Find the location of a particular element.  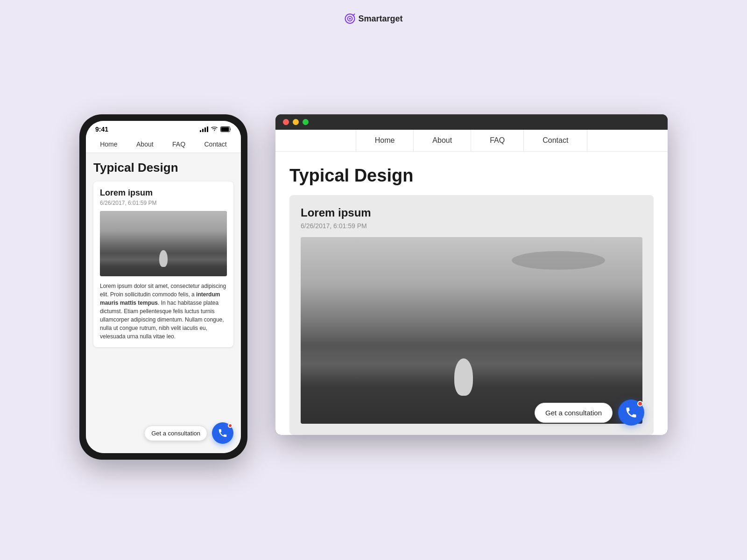

browser-nav-about: About is located at coordinates (443, 140).